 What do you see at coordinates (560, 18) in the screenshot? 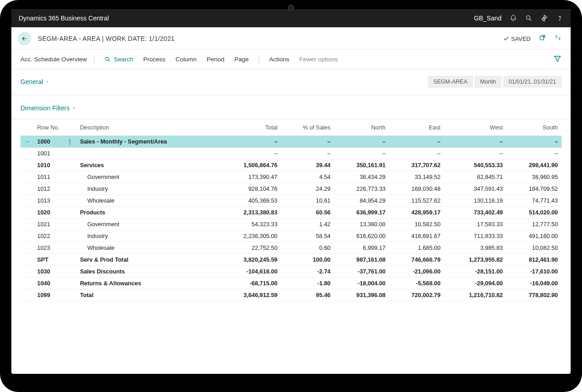
I see `help-icon` at bounding box center [560, 18].